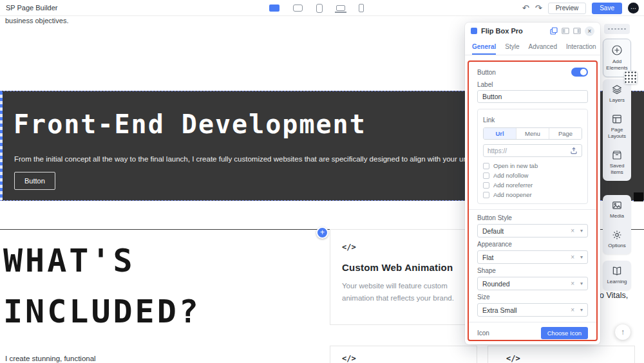 Image resolution: width=644 pixels, height=363 pixels. What do you see at coordinates (631, 77) in the screenshot?
I see `grid-options-button` at bounding box center [631, 77].